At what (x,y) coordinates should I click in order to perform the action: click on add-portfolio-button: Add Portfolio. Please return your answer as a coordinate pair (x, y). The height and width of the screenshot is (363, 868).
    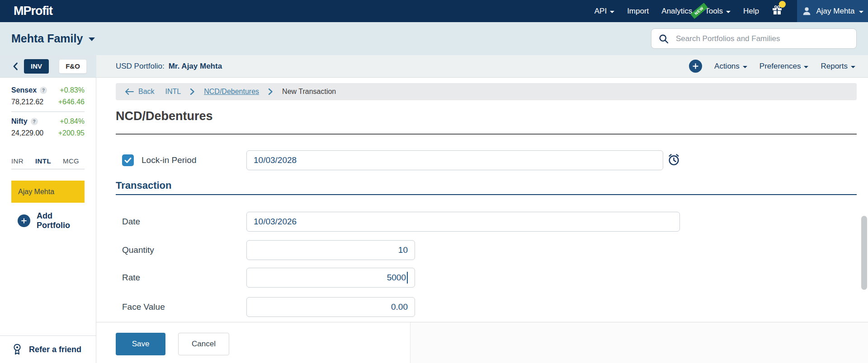
    Looking at the image, I should click on (51, 221).